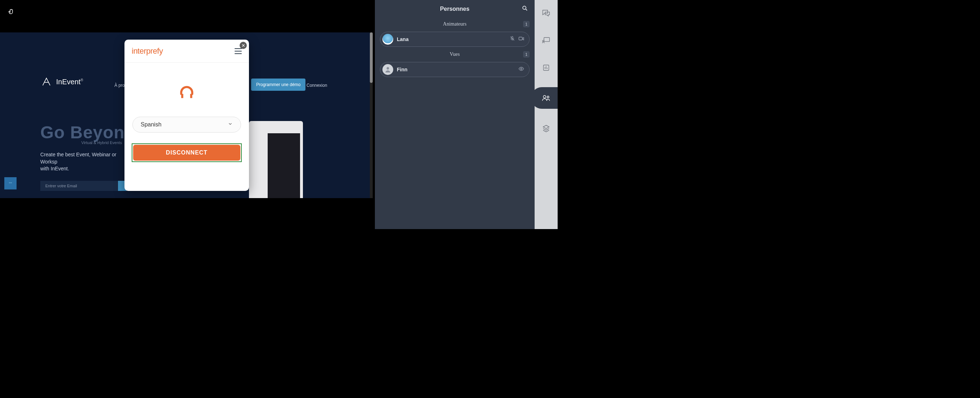 This screenshot has width=980, height=398. Describe the element at coordinates (68, 82) in the screenshot. I see `logo-text: InEvent` at that location.